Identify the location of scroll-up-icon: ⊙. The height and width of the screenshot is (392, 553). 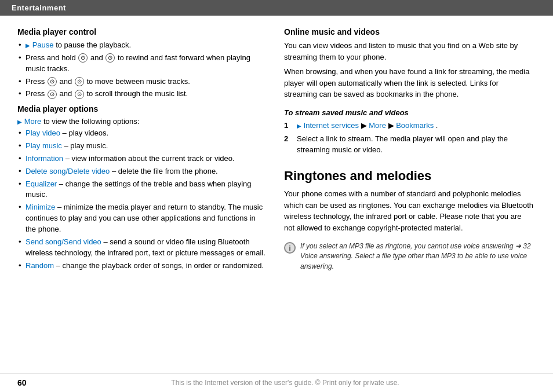
(52, 94).